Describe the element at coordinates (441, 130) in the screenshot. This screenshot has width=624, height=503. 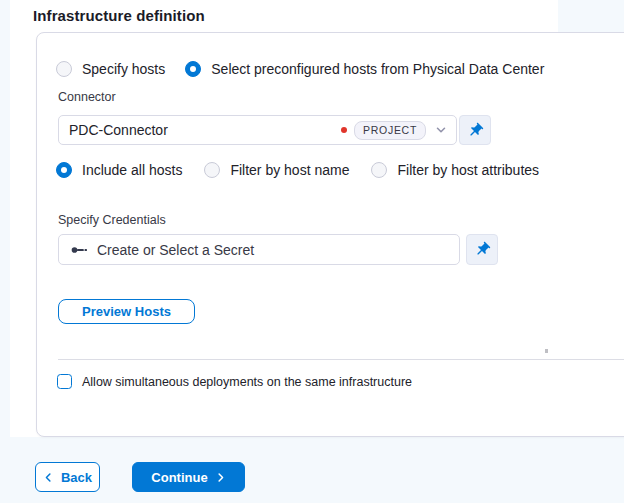
I see `chevron-down-icon` at that location.